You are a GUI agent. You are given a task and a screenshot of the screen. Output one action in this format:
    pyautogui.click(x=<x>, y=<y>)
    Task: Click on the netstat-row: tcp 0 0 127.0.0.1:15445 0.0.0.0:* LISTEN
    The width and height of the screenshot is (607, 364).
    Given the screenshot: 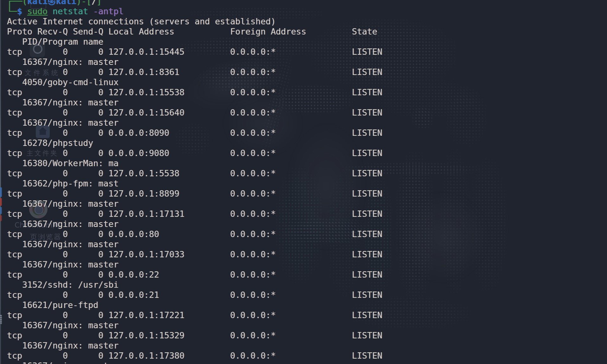 What is the action you would take?
    pyautogui.click(x=195, y=52)
    